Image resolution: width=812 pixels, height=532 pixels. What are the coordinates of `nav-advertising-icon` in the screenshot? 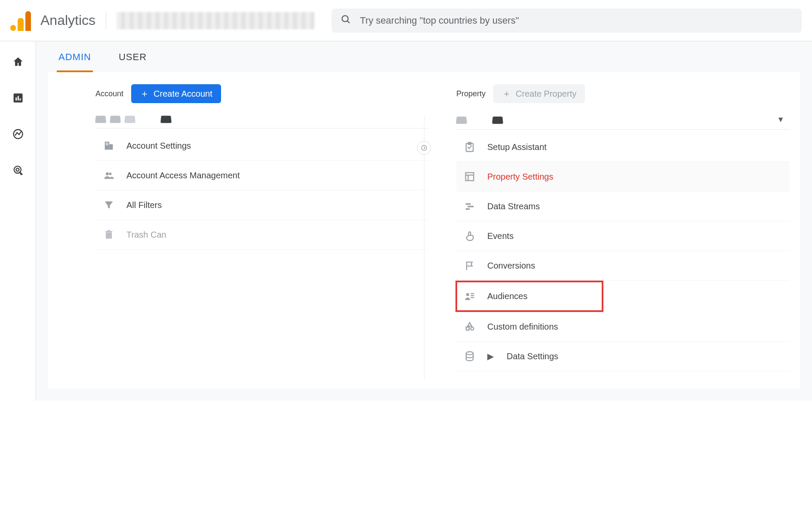 It's located at (18, 170).